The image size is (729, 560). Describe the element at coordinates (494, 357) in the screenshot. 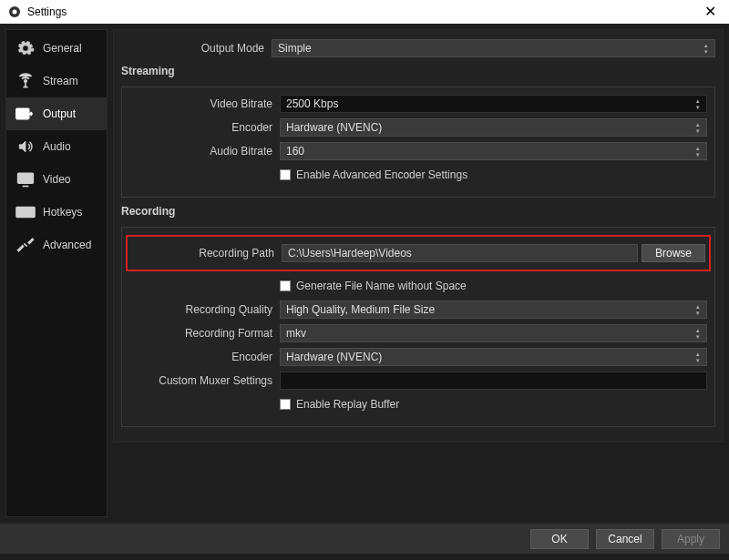

I see `recording-encoder-dropdown: Hardware (NVENC) ▴▾` at that location.